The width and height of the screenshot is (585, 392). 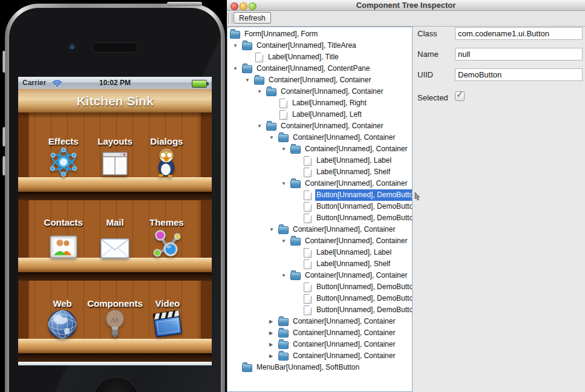 What do you see at coordinates (168, 318) in the screenshot?
I see `app-button-video: Video` at bounding box center [168, 318].